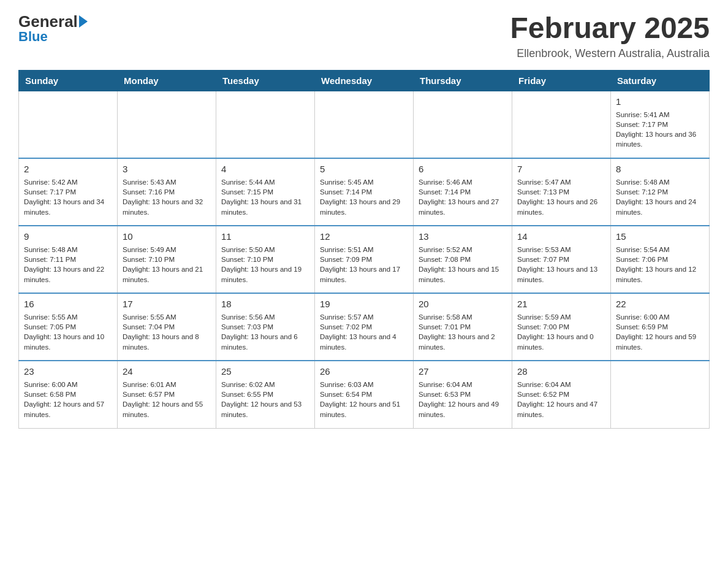 This screenshot has height=563, width=728. What do you see at coordinates (364, 80) in the screenshot?
I see `calendar-header-row: SundayMondayTuesdayWednesdayThursdayFrid…` at bounding box center [364, 80].